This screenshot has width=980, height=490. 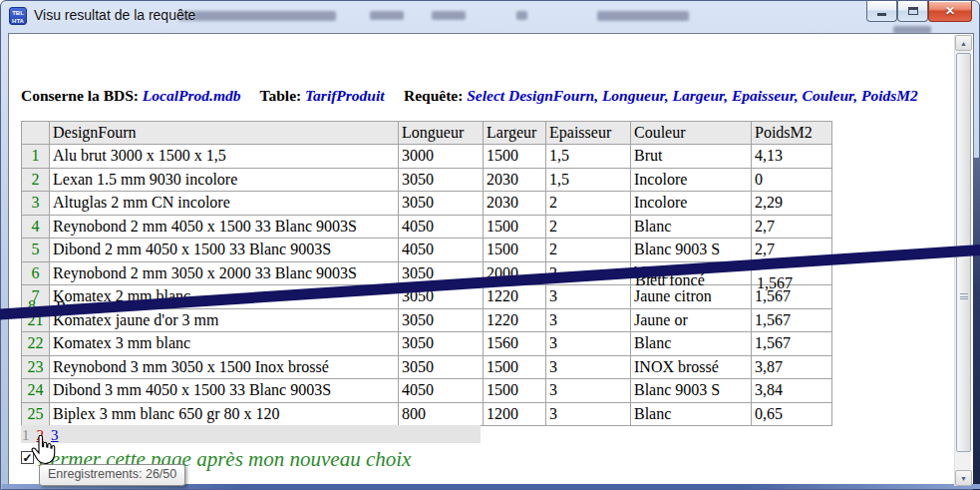 I want to click on query-segment: Select DesignFourn, Longueur, Largeur, E…, so click(x=692, y=96).